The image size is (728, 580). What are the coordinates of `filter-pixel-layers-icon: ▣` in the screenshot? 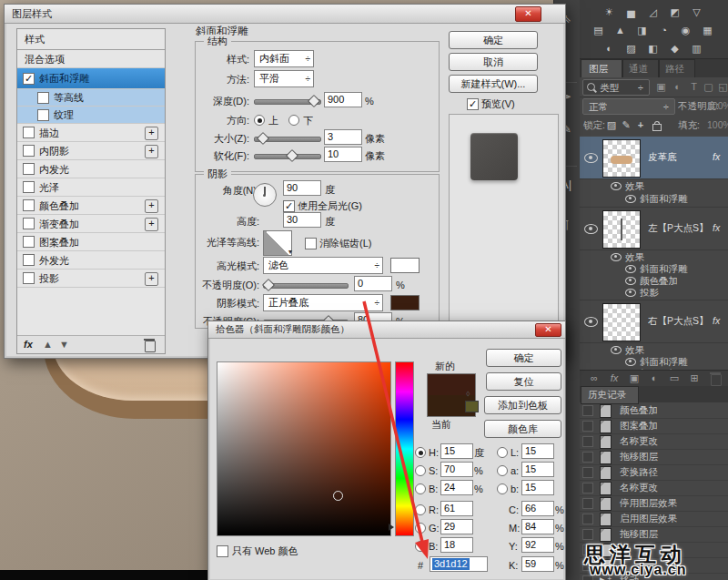 It's located at (661, 87).